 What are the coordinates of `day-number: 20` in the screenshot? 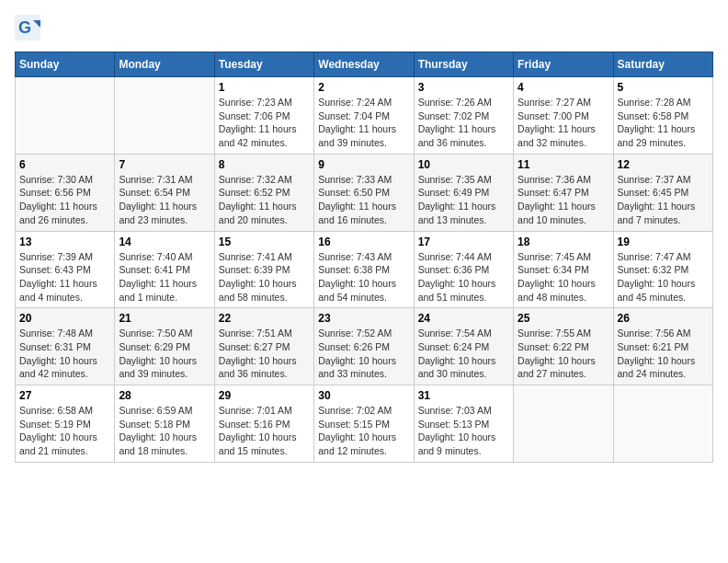 It's located at (64, 318).